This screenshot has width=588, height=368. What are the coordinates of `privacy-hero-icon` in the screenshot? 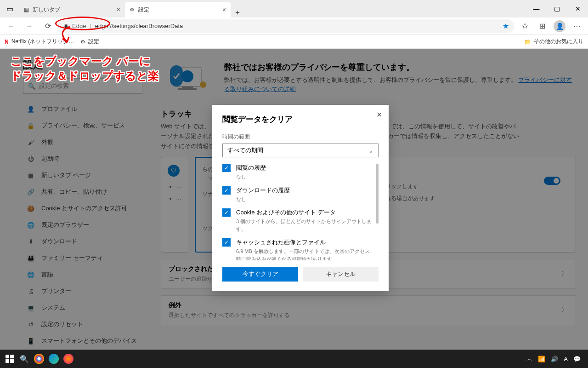 It's located at (186, 79).